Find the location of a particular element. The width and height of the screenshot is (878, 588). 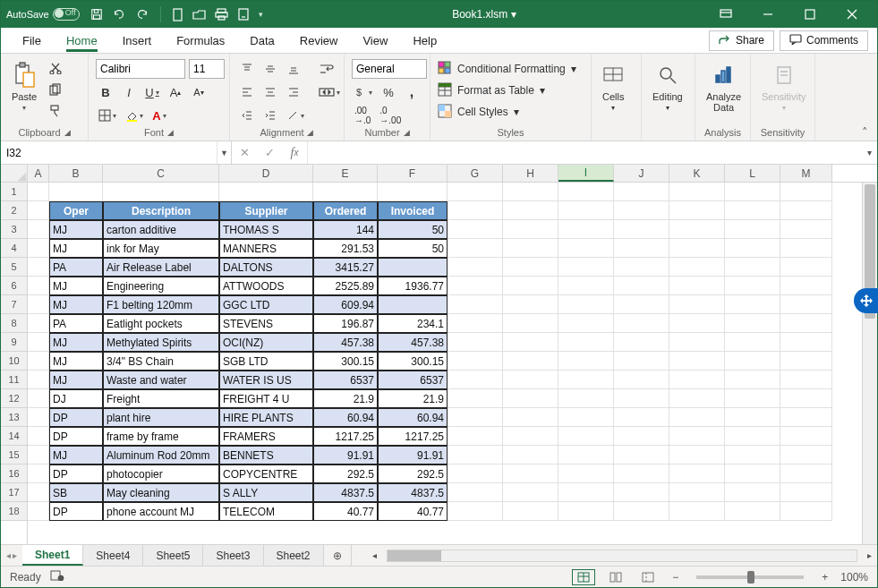

cell-E12: 21.9 is located at coordinates (345, 399).